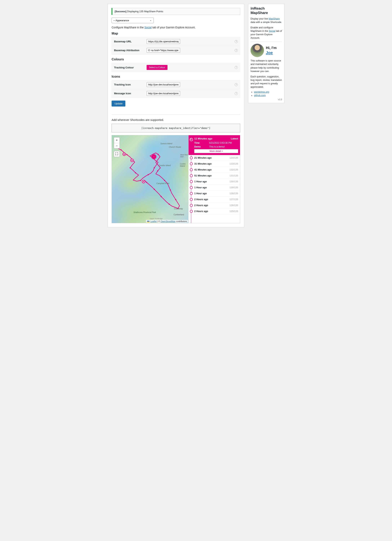 The image size is (392, 541). What do you see at coordinates (176, 84) in the screenshot?
I see `field-tracking-icon: Tracking Icon ?` at bounding box center [176, 84].